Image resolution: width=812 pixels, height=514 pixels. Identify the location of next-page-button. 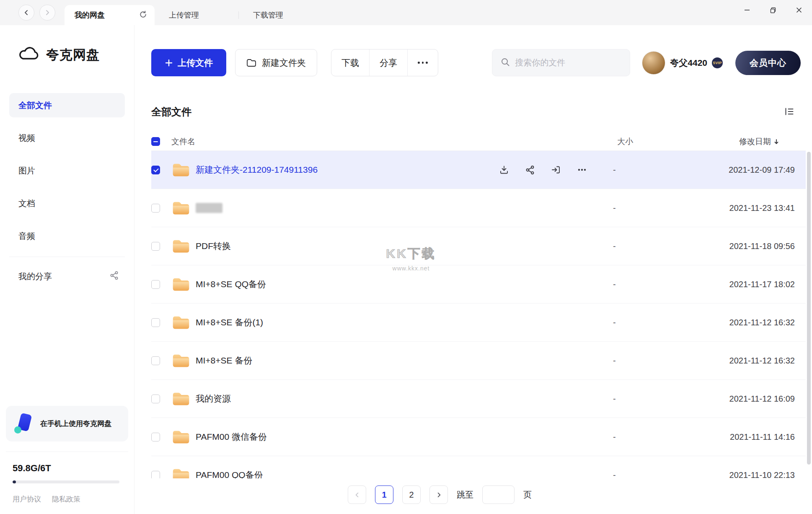
(439, 495).